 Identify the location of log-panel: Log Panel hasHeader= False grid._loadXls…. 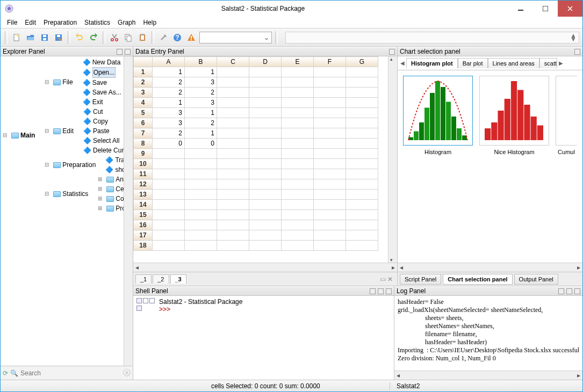
(488, 333).